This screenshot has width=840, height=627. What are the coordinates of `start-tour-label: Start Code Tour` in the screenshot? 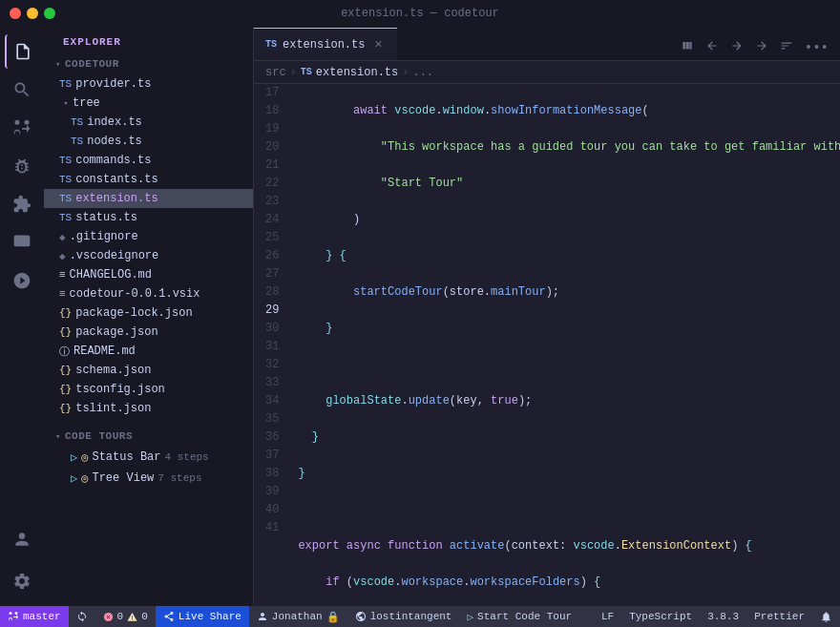 It's located at (525, 617).